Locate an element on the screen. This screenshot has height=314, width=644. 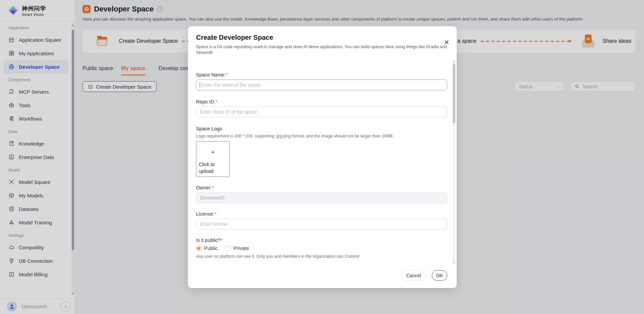
visibility-label: Is it public?* is located at coordinates (322, 240).